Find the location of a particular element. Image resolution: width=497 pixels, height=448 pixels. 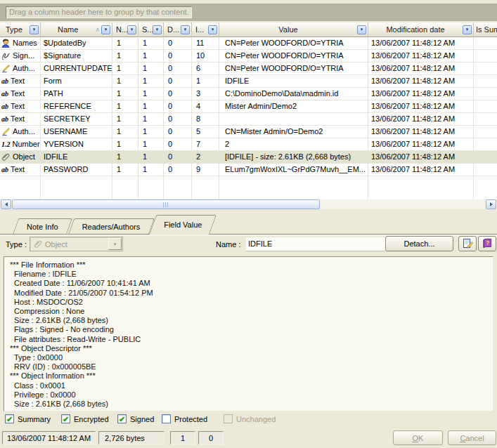

cell-name: YVERSION is located at coordinates (77, 145).